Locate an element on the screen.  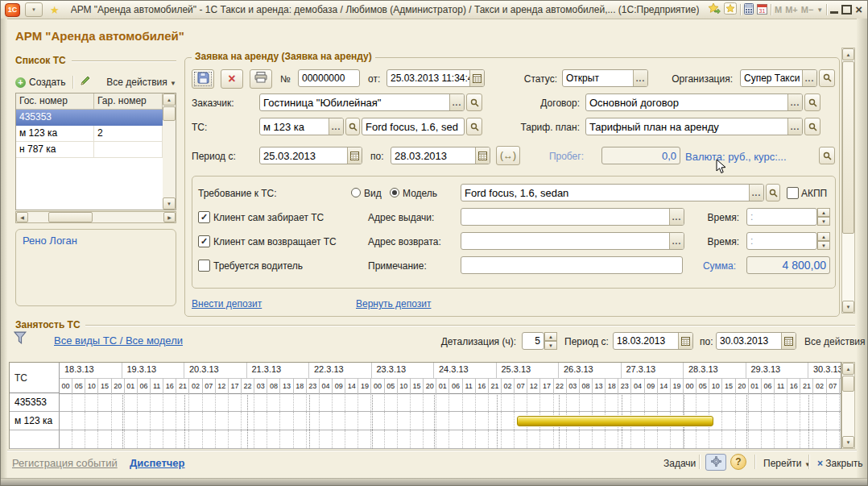
contract-search-button is located at coordinates (812, 102).